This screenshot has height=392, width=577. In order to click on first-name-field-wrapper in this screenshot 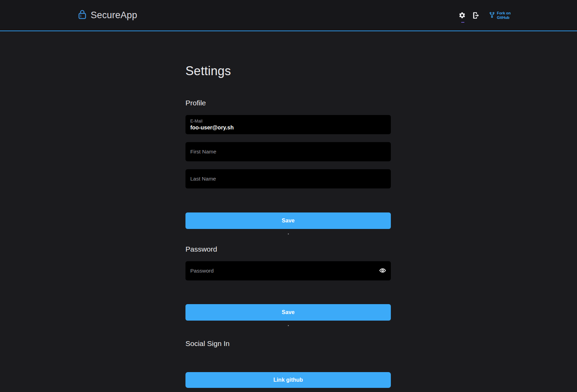, I will do `click(288, 152)`.